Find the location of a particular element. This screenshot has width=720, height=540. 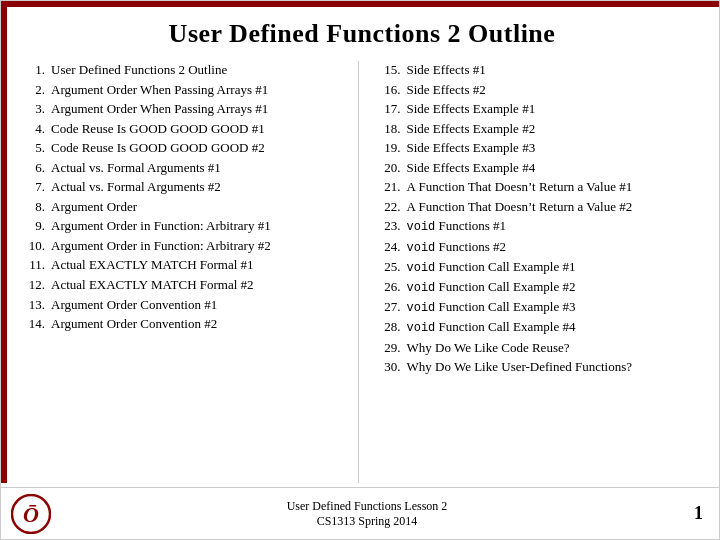

list-item: 18.Side Effects Example #2 is located at coordinates (540, 129).